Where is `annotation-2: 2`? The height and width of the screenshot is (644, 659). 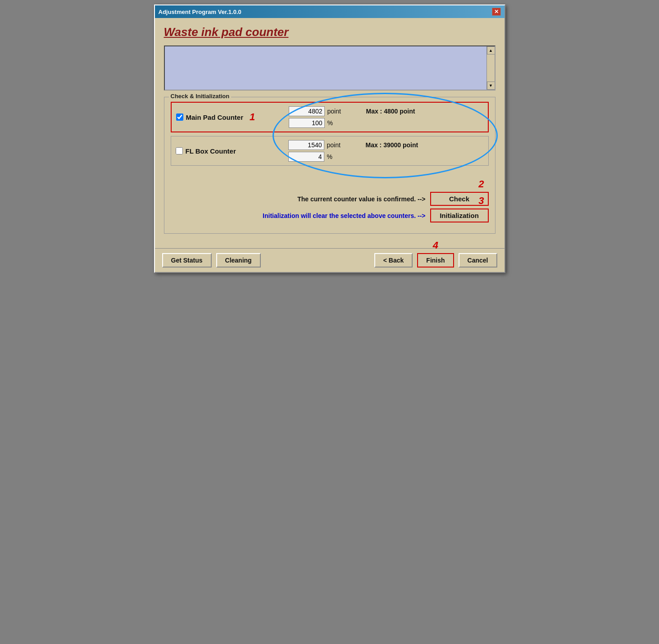 annotation-2: 2 is located at coordinates (481, 184).